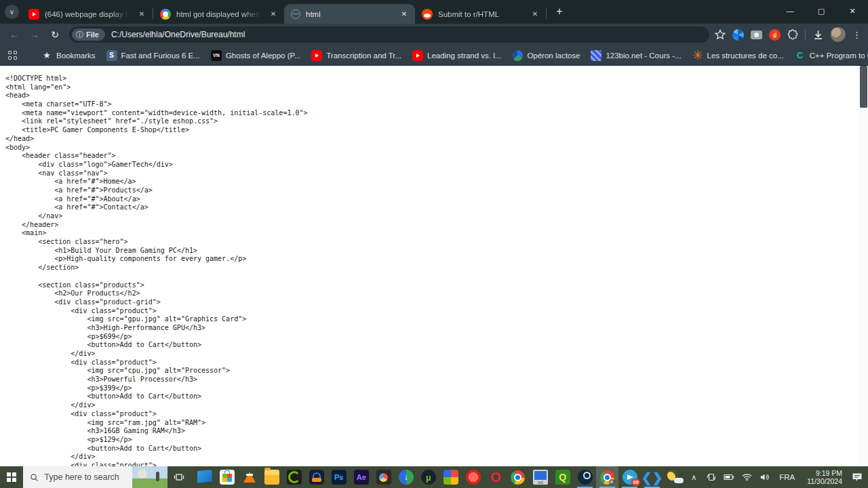  Describe the element at coordinates (429, 477) in the screenshot. I see `taskbar-app-utorrent: µ` at that location.